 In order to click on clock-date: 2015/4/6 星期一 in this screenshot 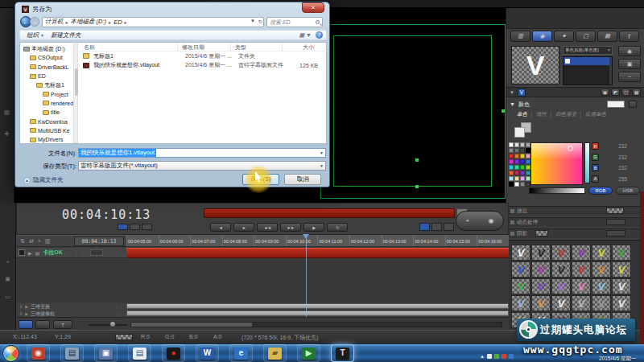, I will do `click(621, 359)`.